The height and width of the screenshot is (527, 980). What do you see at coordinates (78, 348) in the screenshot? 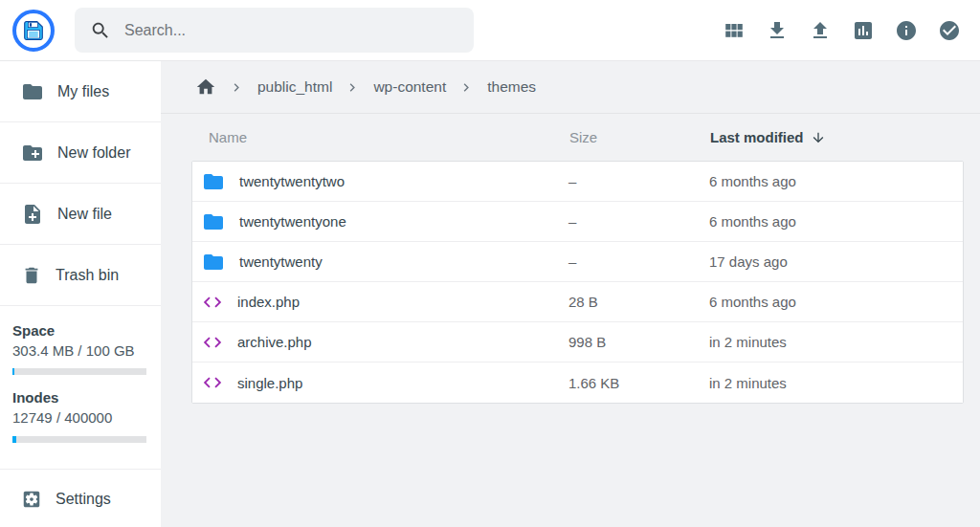
I see `space-usage: Space 303.4 MB / 100 GB` at bounding box center [78, 348].